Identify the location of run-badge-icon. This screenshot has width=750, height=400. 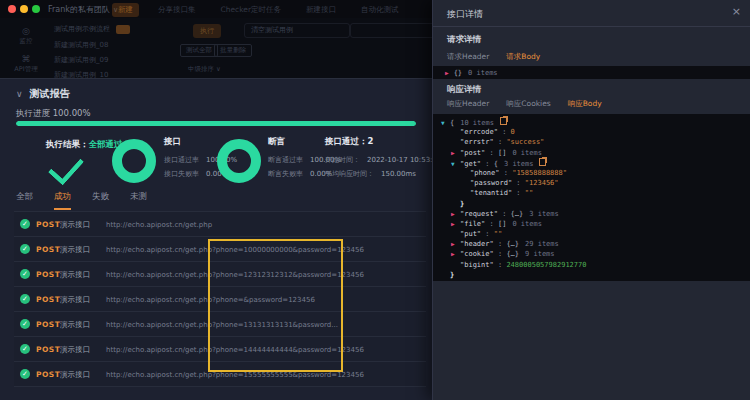
(123, 30).